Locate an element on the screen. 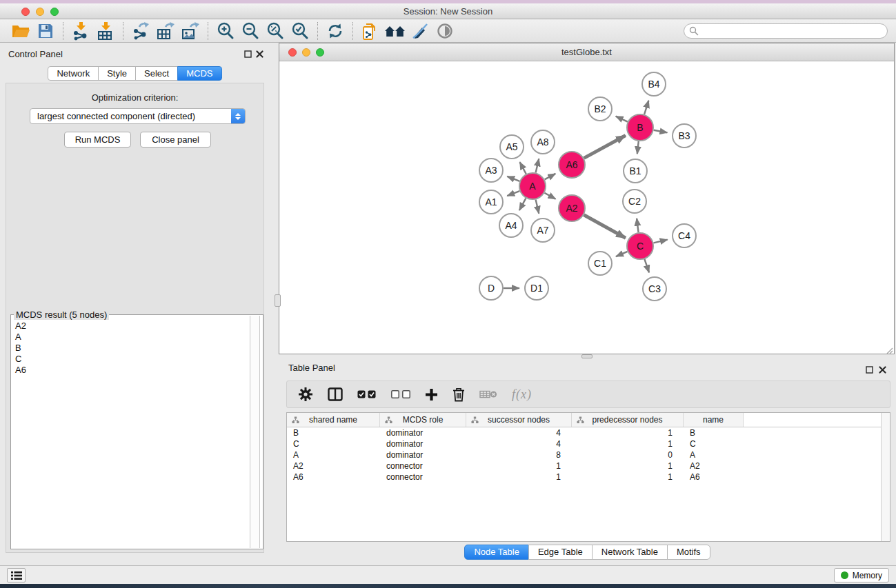  save-session-icon is located at coordinates (46, 31).